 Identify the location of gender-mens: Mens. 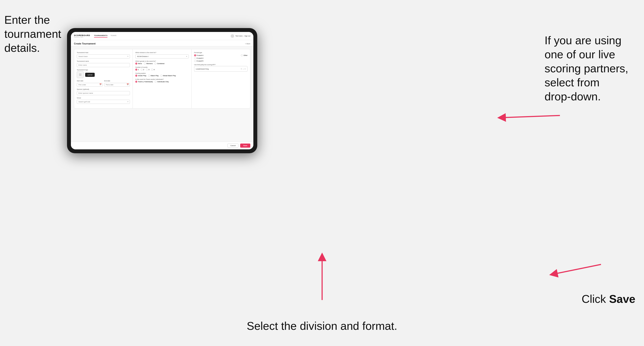
(138, 64).